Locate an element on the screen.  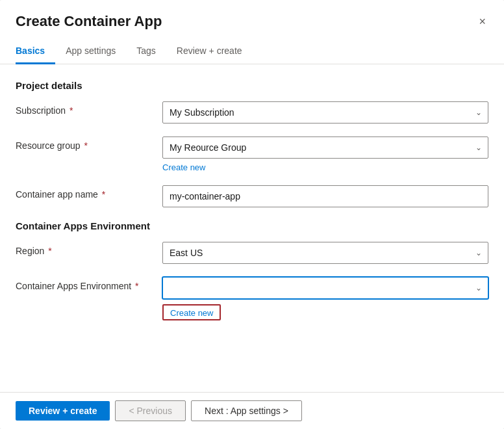
resource-group-select-wrapper: My Reource Group ⌄ is located at coordinates (325, 148).